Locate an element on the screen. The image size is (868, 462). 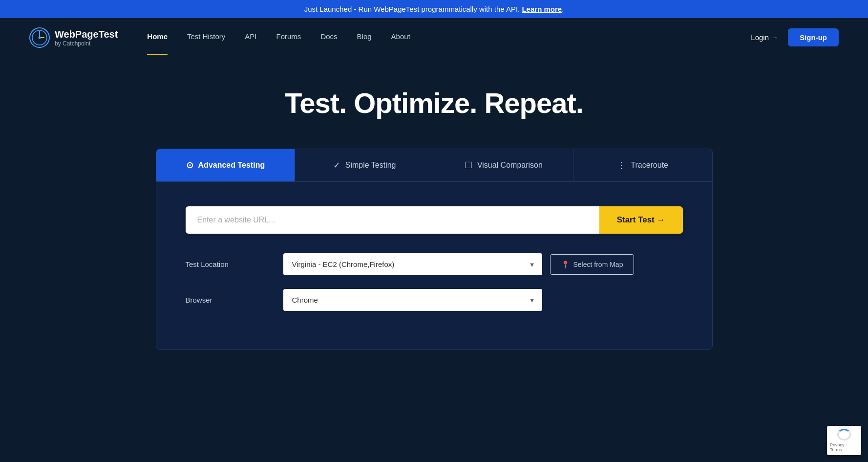
test-location-select: Virginia - EC2 (Chrome,Firefox) Californ… is located at coordinates (413, 264).